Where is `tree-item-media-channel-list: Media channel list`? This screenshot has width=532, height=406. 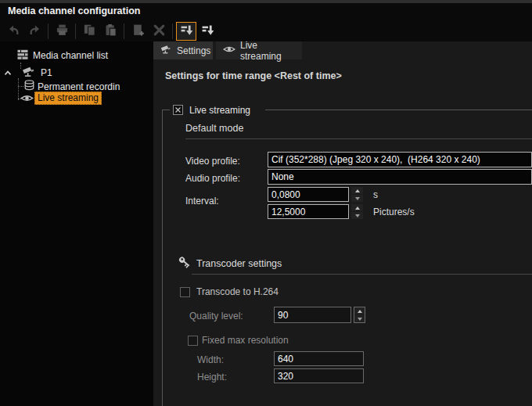 tree-item-media-channel-list: Media channel list is located at coordinates (70, 56).